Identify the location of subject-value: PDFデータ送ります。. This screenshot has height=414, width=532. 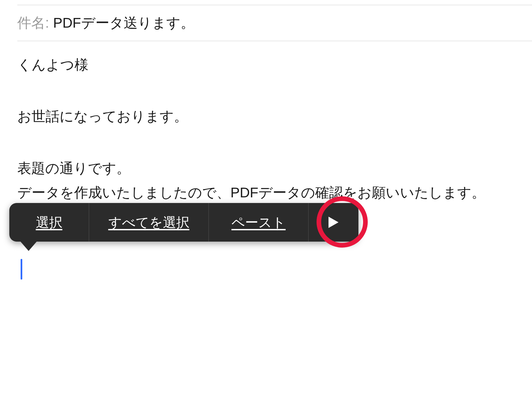
(124, 23).